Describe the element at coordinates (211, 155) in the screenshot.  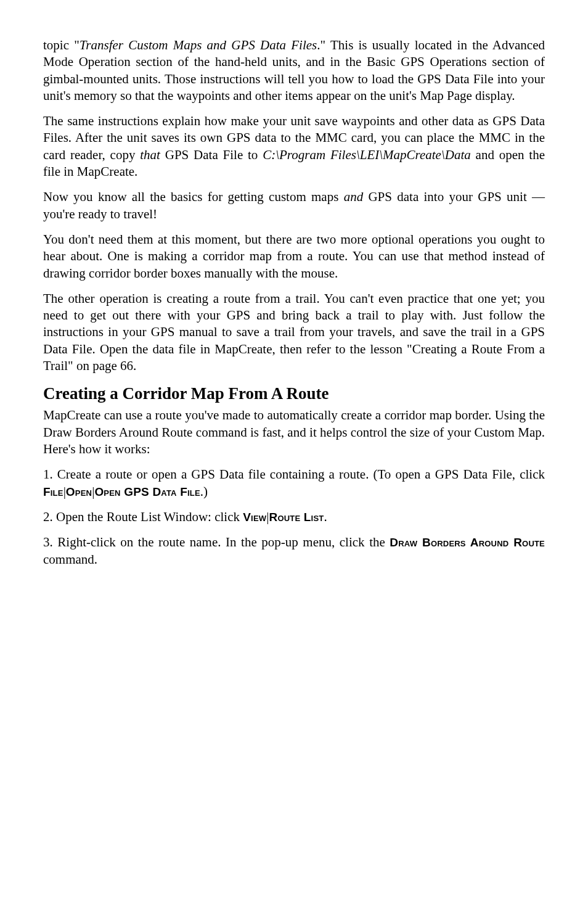
I see `text: GPS Data File to` at that location.